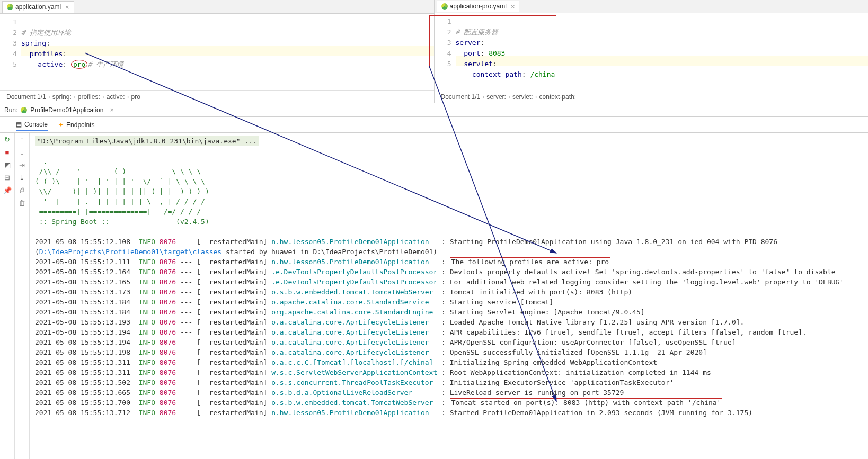 This screenshot has height=459, width=868. What do you see at coordinates (217, 7) in the screenshot?
I see `tab-bar-left: application.yaml ×` at bounding box center [217, 7].